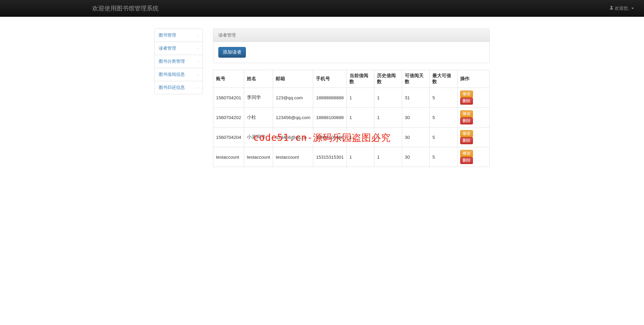  What do you see at coordinates (352, 138) in the screenshot?
I see `table-row: 1560704204小吴同学123456@qq.co18888100666113…` at bounding box center [352, 138].